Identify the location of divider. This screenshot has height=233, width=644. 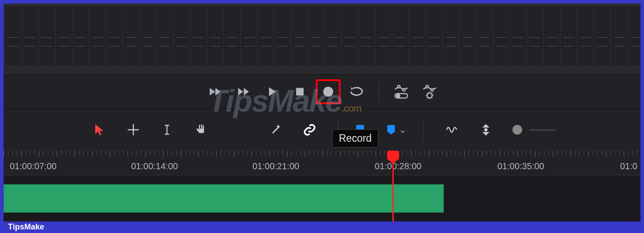
(379, 92).